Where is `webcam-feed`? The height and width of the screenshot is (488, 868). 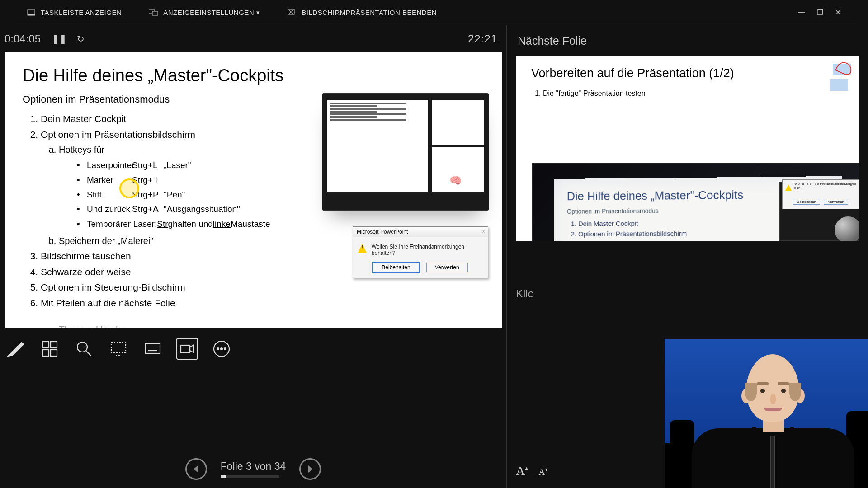
webcam-feed is located at coordinates (766, 413).